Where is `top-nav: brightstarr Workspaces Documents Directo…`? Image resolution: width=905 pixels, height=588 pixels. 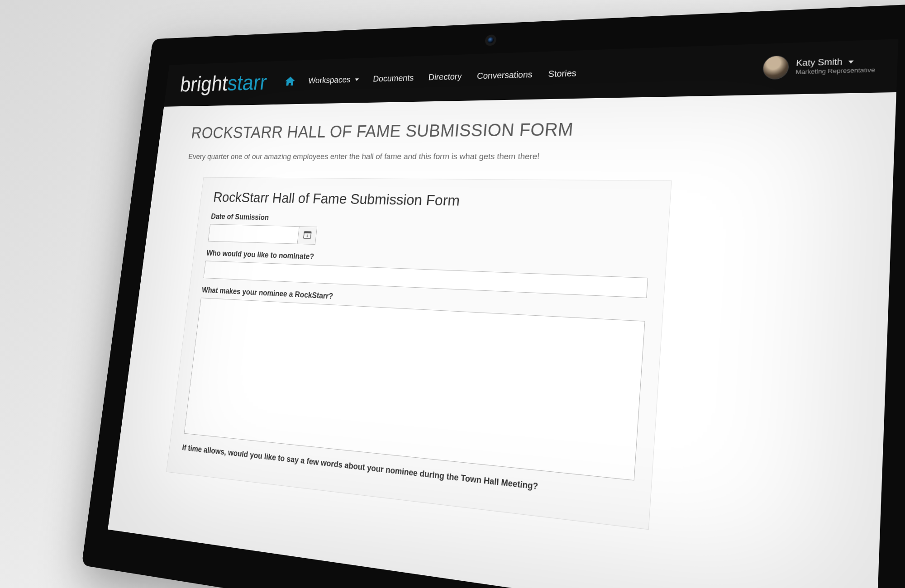 top-nav: brightstarr Workspaces Documents Directo… is located at coordinates (531, 73).